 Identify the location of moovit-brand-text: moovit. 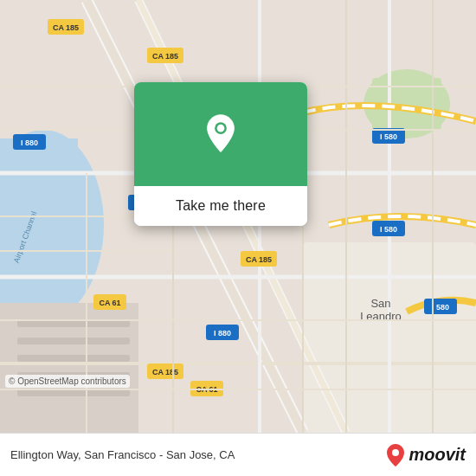
(437, 455).